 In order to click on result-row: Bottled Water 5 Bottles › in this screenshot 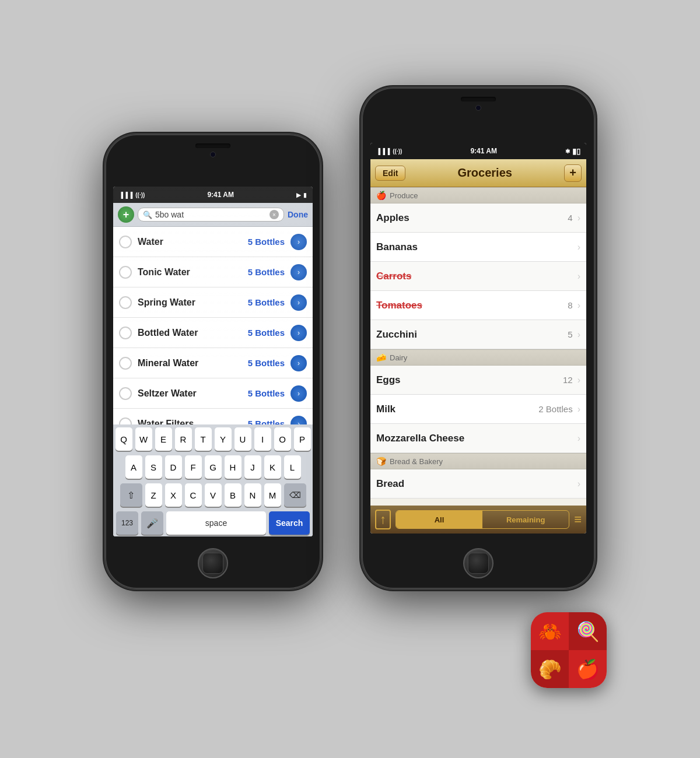, I will do `click(213, 333)`.